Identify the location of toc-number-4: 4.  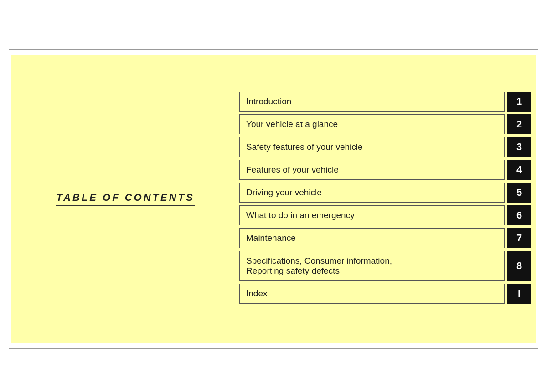
(519, 170).